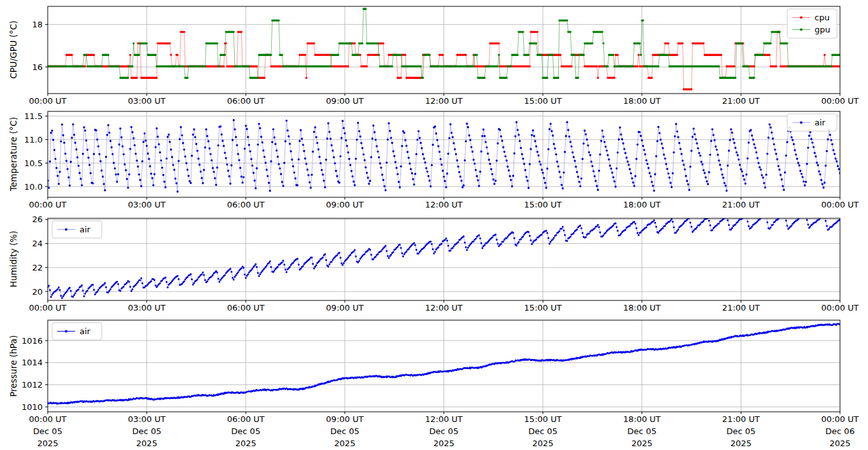  What do you see at coordinates (822, 29) in the screenshot?
I see `legend-label-gpu: gpu` at bounding box center [822, 29].